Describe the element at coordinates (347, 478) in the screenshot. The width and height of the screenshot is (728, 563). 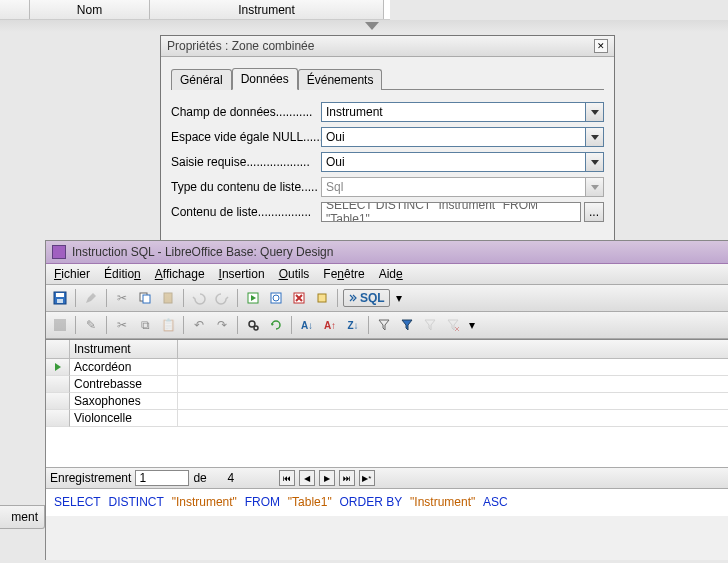
I see `nav-last-icon: ⏭` at that location.